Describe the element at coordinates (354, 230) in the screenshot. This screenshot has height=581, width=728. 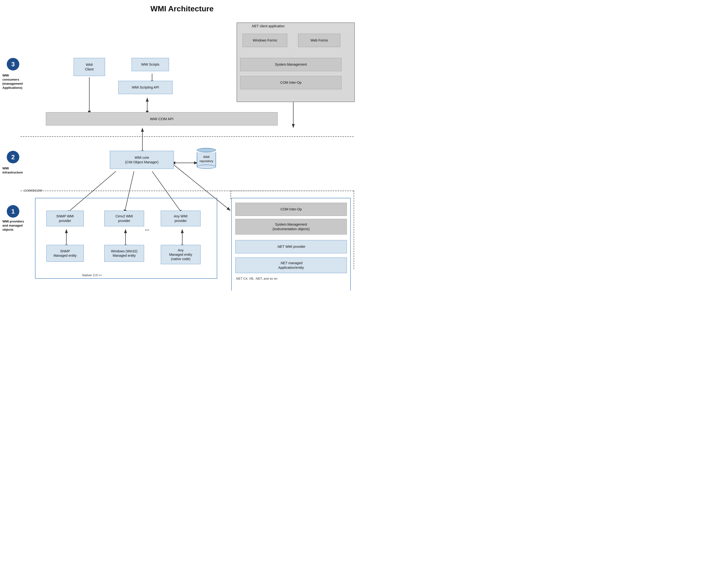
I see `dashed-v-right` at that location.